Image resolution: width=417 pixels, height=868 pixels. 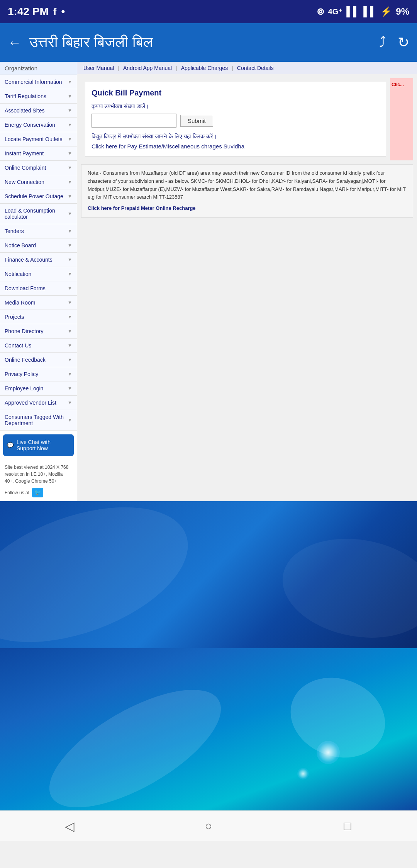 I want to click on sidebar-item-media-room: Media Room ▼, so click(x=39, y=303).